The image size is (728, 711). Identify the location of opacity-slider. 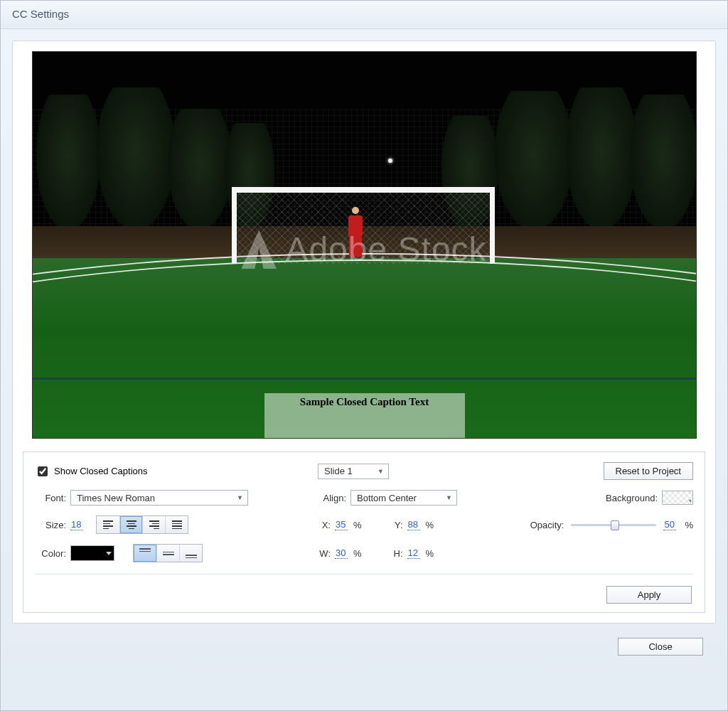
(614, 525).